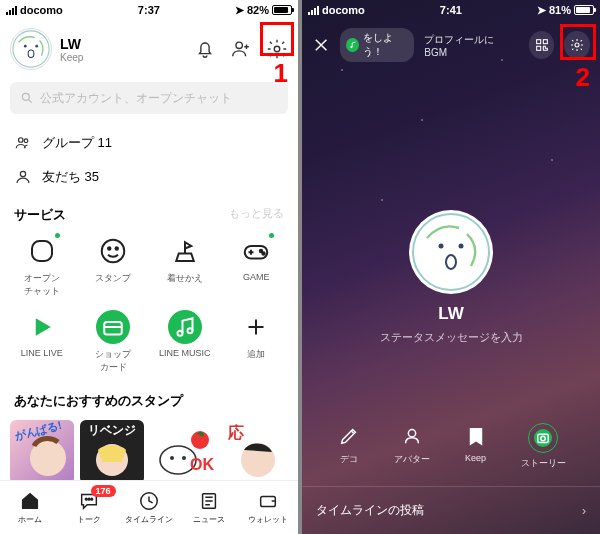 The height and width of the screenshot is (534, 600). Describe the element at coordinates (377, 45) in the screenshot. I see `bgm-pill: をしよう！` at that location.